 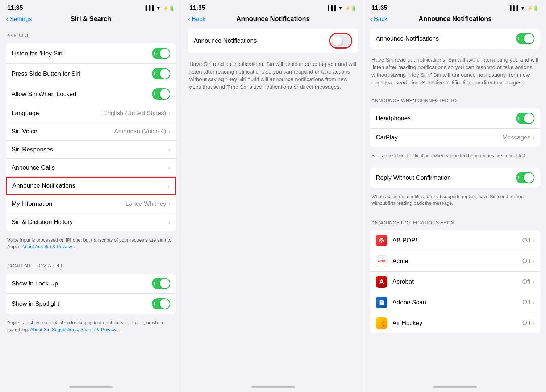 I want to click on back-label-1: Settings, so click(x=21, y=19).